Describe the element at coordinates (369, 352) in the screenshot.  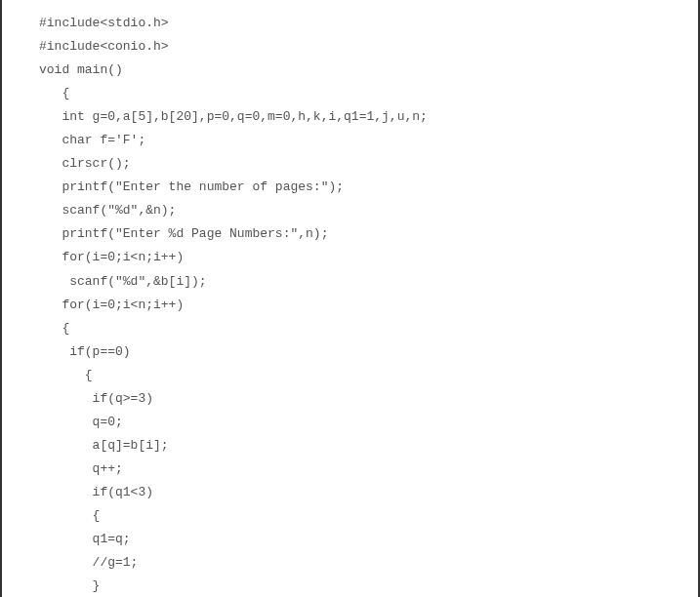
I see `code-line: if(p==0)` at that location.